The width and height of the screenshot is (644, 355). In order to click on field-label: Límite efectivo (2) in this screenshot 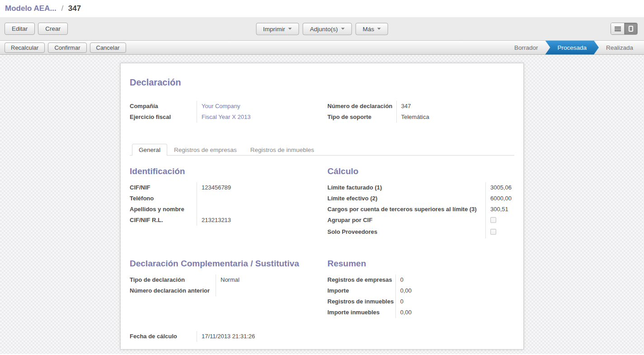, I will do `click(407, 199)`.